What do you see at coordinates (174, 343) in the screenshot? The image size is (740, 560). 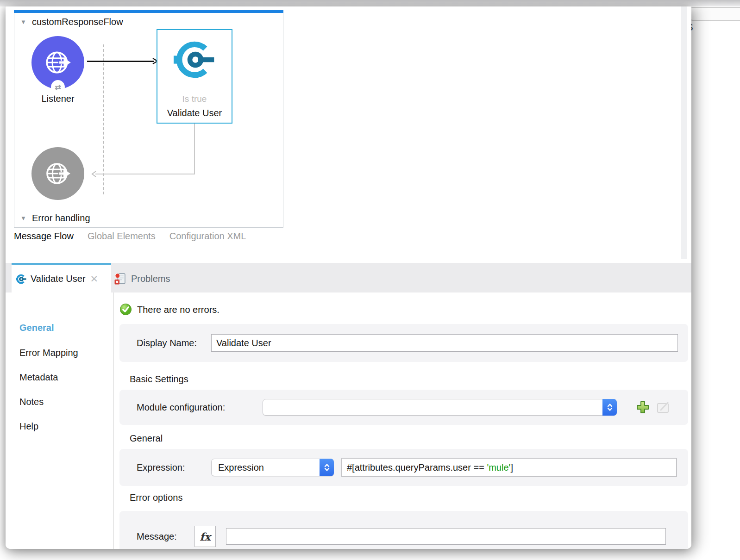 I see `display-name-label: Display Name:` at bounding box center [174, 343].